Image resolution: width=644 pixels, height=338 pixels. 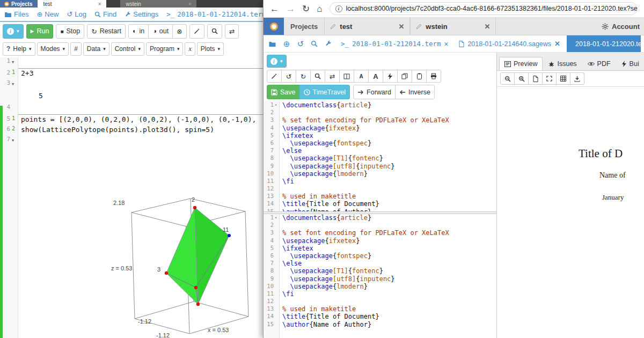 What do you see at coordinates (508, 78) in the screenshot?
I see `zoom-out-button` at bounding box center [508, 78].